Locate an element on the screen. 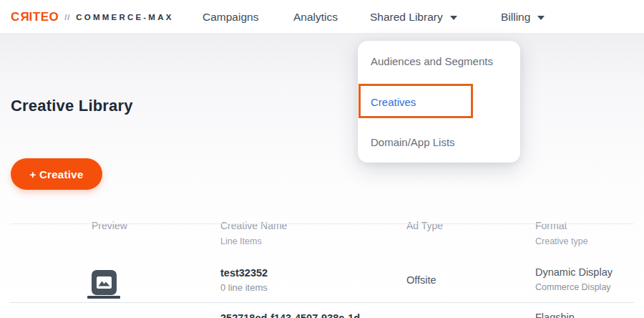  nav-item-campaigns: Campaigns is located at coordinates (230, 17).